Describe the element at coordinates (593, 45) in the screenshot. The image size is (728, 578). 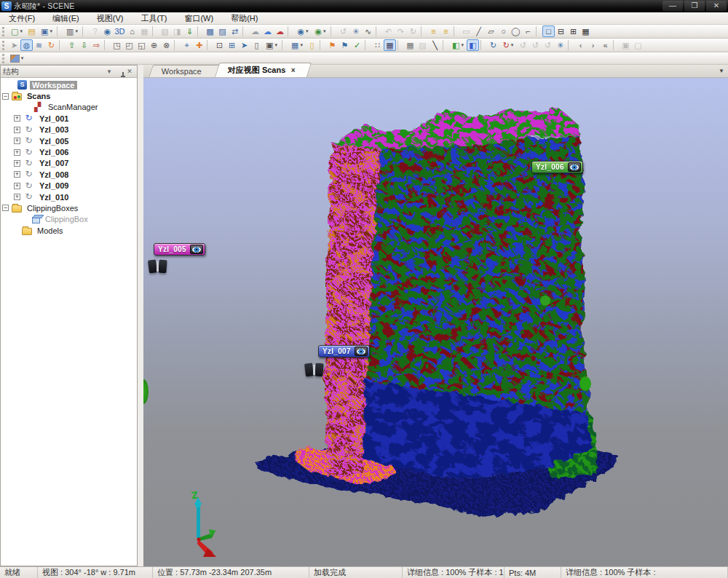
I see `nav-forward-button: ›` at that location.